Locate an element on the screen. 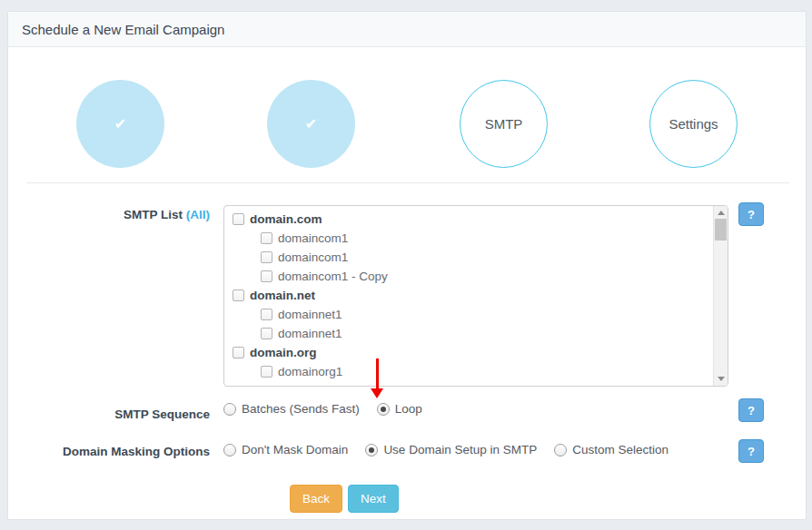 The height and width of the screenshot is (530, 812). radio-custom-selection: Custom Selection is located at coordinates (611, 450).